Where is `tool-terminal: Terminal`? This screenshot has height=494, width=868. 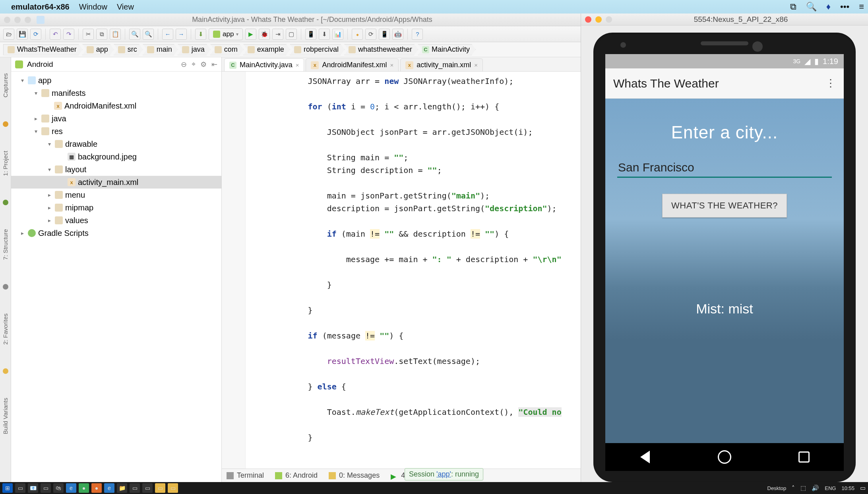
tool-terminal: Terminal is located at coordinates (245, 476).